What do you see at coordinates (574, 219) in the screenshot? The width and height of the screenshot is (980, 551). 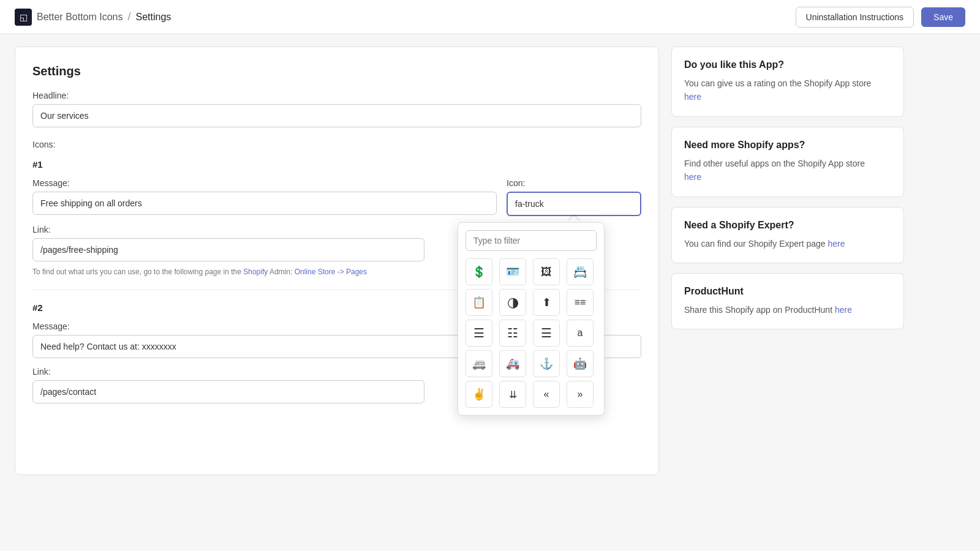 I see `dropdown-caret` at bounding box center [574, 219].